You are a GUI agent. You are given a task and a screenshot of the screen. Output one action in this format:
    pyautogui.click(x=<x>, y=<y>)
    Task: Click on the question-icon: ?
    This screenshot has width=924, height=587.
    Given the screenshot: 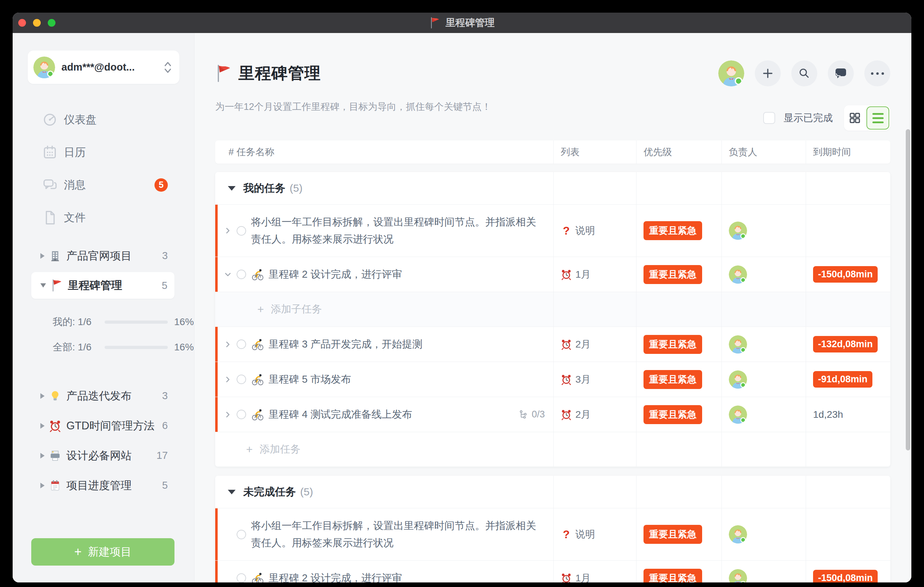 What is the action you would take?
    pyautogui.click(x=566, y=534)
    